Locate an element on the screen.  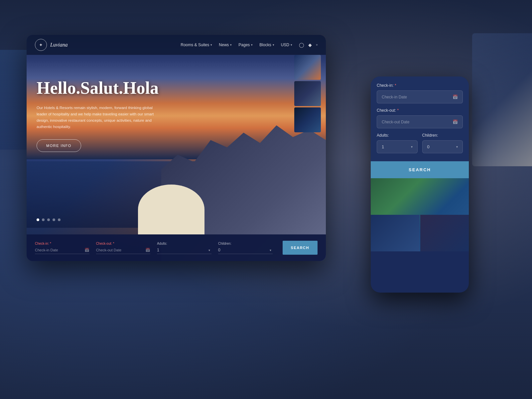
more-info-button: MORE INFO is located at coordinates (59, 146).